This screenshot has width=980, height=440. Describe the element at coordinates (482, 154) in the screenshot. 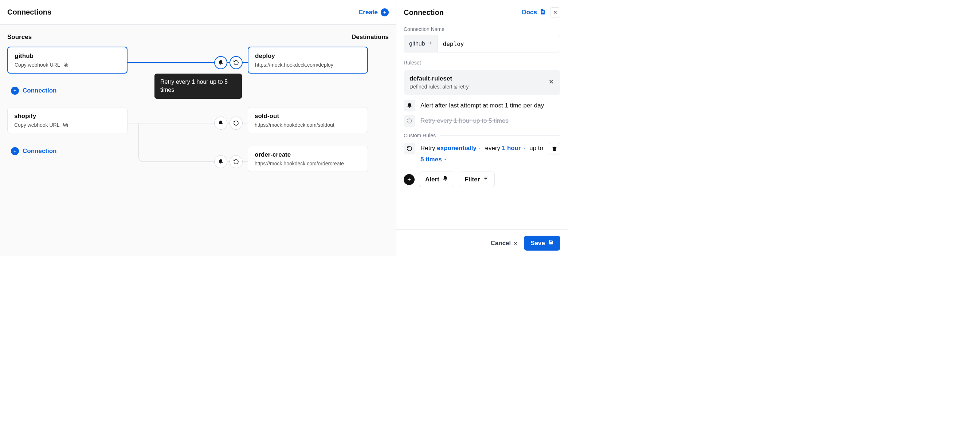

I see `custom-retry-rule: Retry exponentially every 1 hour up to 5…` at that location.